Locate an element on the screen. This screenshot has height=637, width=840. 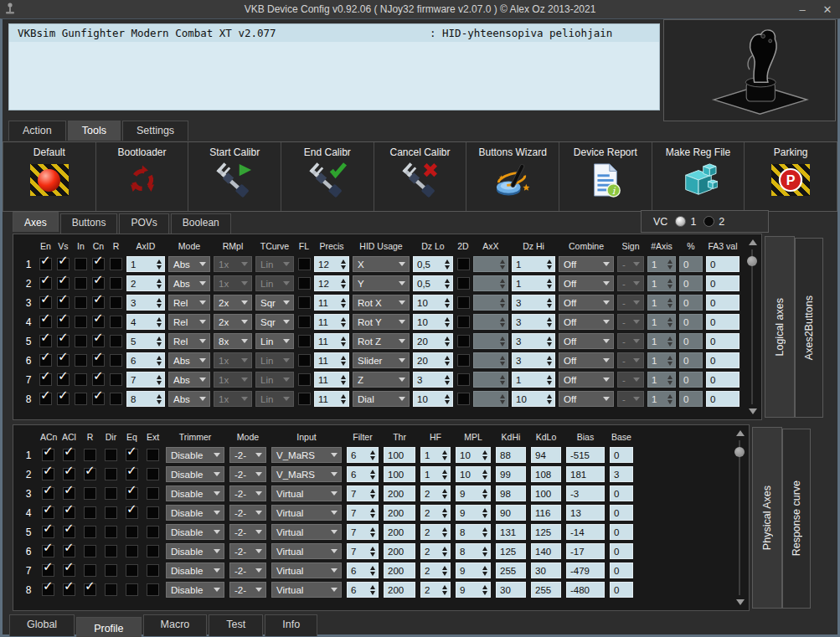
tab-tools: Tools is located at coordinates (94, 131).